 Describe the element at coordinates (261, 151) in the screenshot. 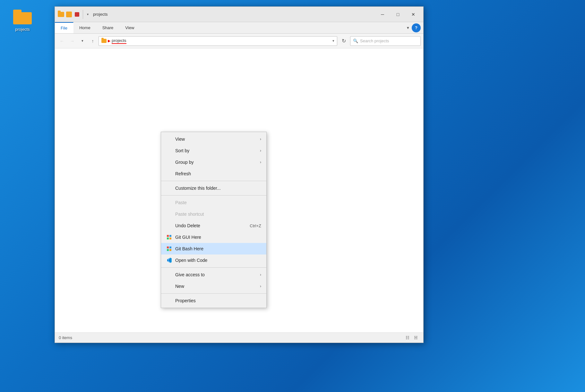

I see `submenu-arrow-sort-by: ›` at that location.